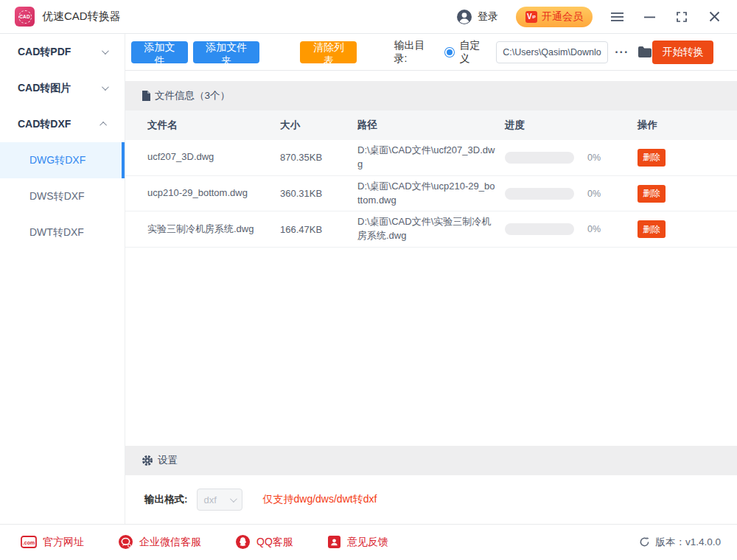  What do you see at coordinates (62, 196) in the screenshot?
I see `sidebar-subitem-dws-to-dxf: DWS转DXF` at bounding box center [62, 196].